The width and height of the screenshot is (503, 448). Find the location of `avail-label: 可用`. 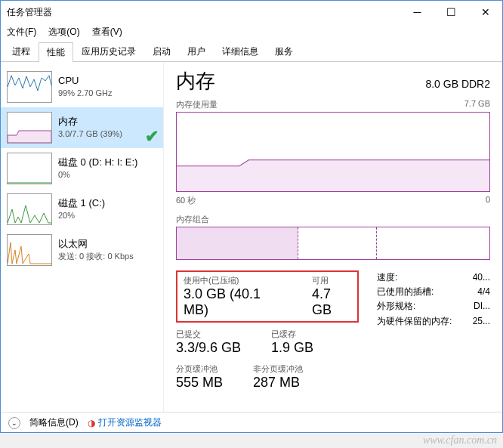

avail-label: 可用 is located at coordinates (332, 281).